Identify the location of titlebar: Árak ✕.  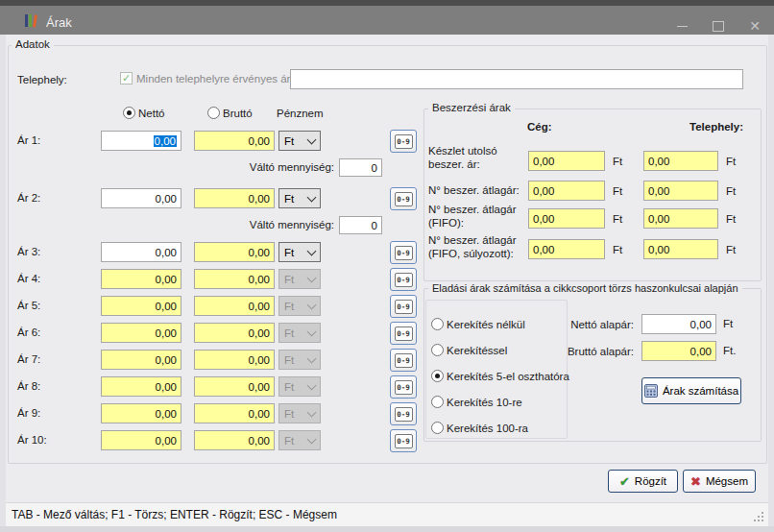
(387, 20).